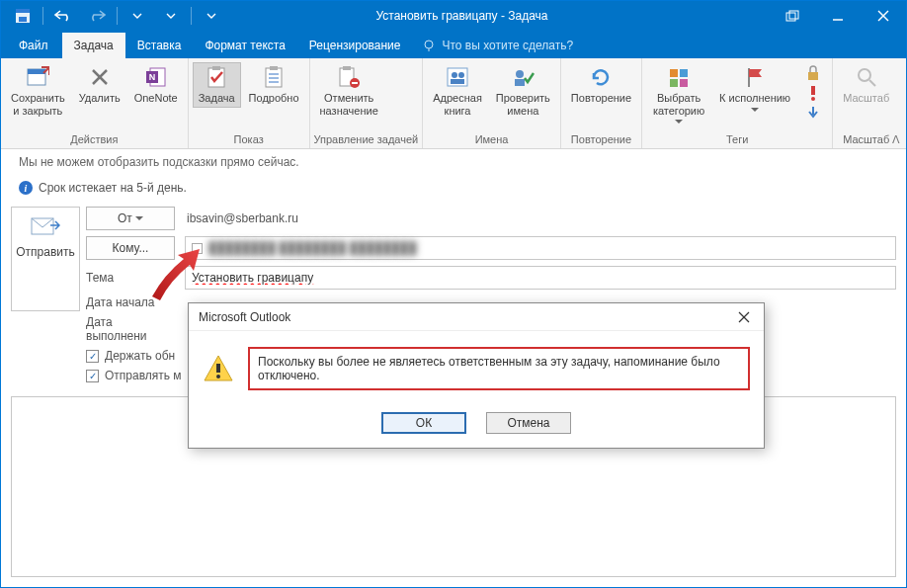 Image resolution: width=907 pixels, height=588 pixels. I want to click on details-button: Подробно, so click(275, 85).